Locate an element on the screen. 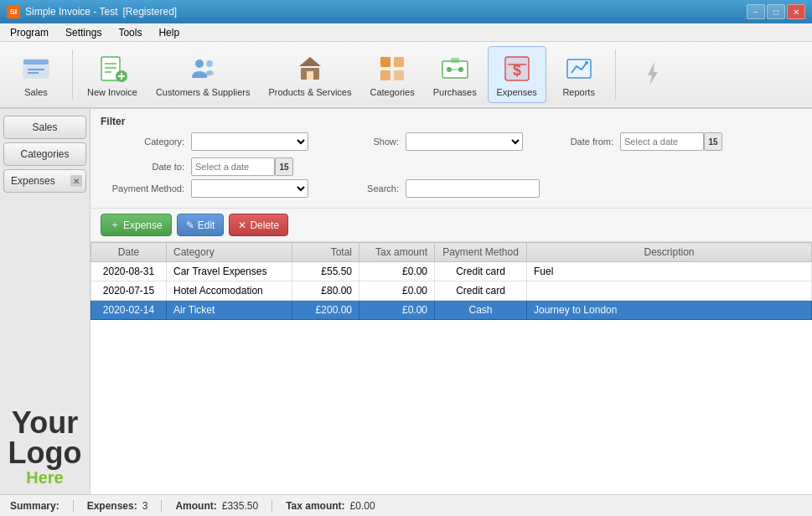 The image size is (812, 516). table-row: 2020-07-15Hotel Accomodation£80.00£0.00C… is located at coordinates (452, 292).